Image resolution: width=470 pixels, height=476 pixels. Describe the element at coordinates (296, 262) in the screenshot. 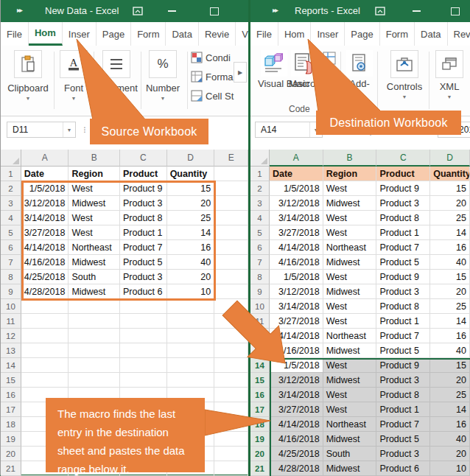

I see `cell-A7: 4/16/2018` at that location.